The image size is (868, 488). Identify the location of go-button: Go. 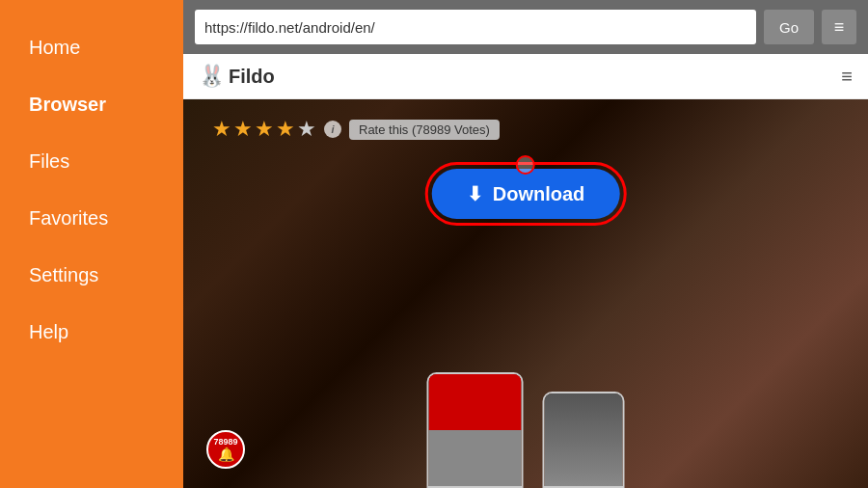
(789, 27).